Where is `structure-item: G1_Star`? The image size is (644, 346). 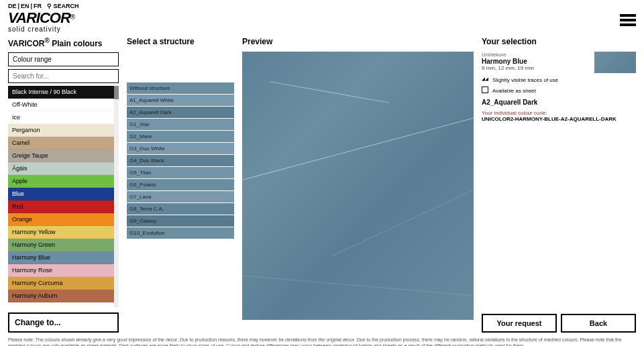 structure-item: G1_Star is located at coordinates (180, 125).